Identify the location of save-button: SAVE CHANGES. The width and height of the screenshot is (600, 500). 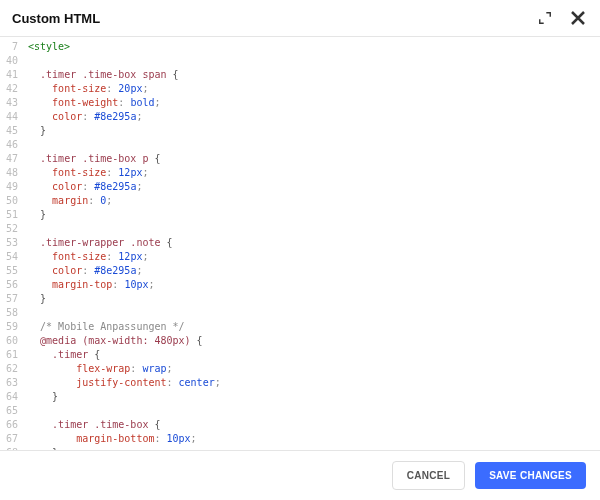
(530, 476).